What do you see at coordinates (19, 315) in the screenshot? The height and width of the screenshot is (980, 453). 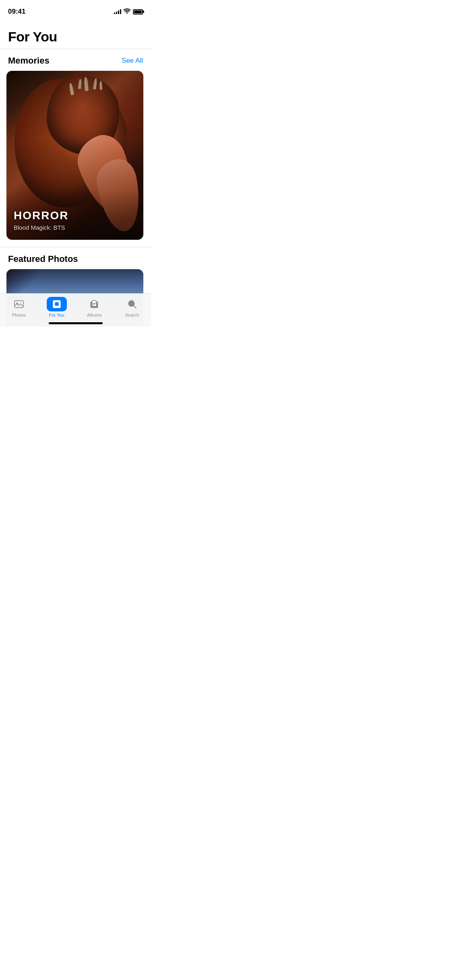 I see `photos-tab-label: Photos` at bounding box center [19, 315].